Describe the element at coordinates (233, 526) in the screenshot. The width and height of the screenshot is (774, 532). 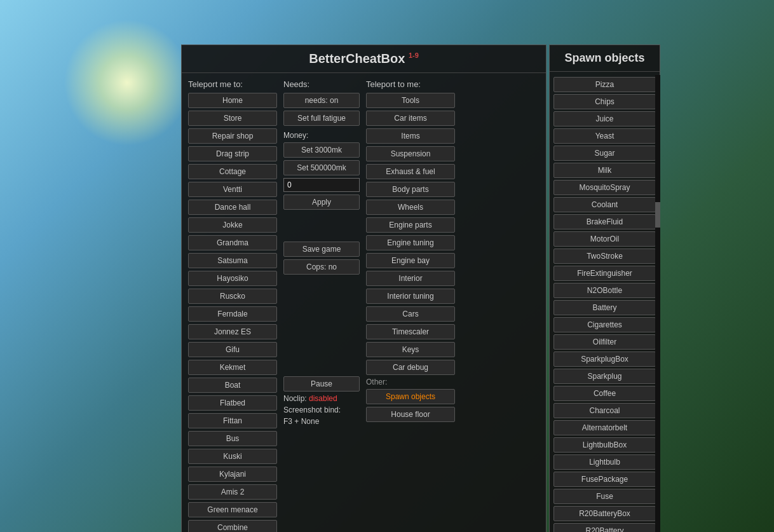
I see `teleport-combine-btn: Combine` at that location.